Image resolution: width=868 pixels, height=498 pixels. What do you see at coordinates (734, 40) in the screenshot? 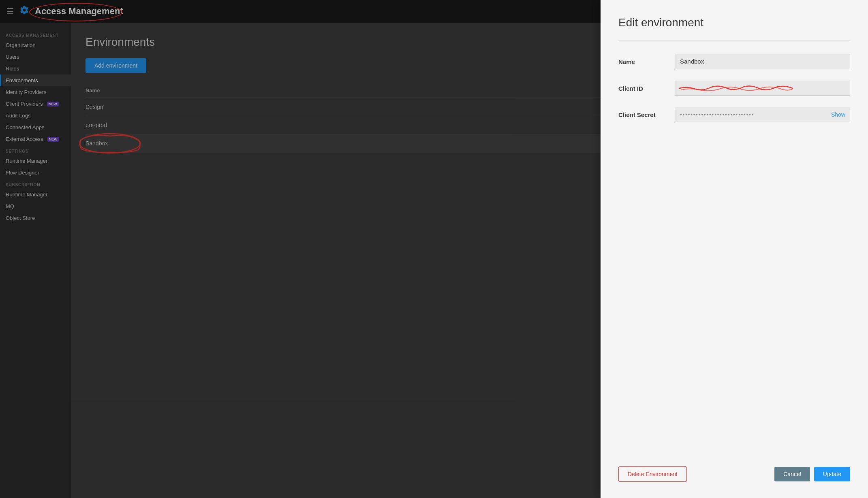
I see `modal-divider` at bounding box center [734, 40].